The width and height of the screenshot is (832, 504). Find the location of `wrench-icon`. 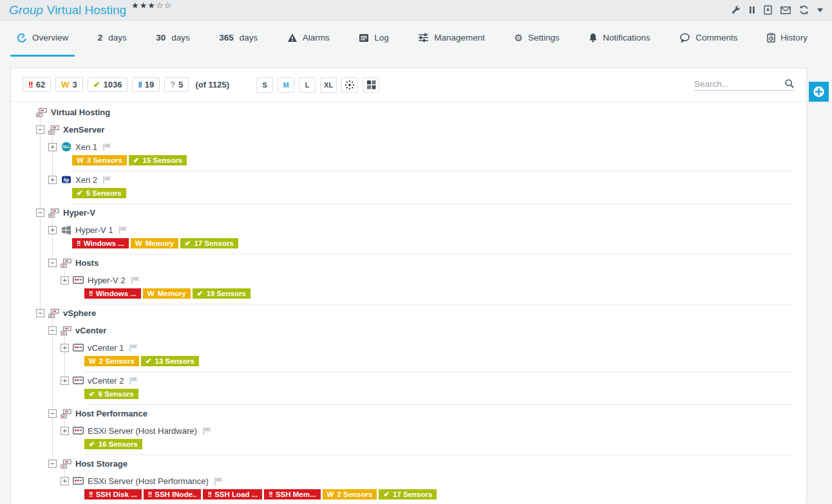

wrench-icon is located at coordinates (735, 10).